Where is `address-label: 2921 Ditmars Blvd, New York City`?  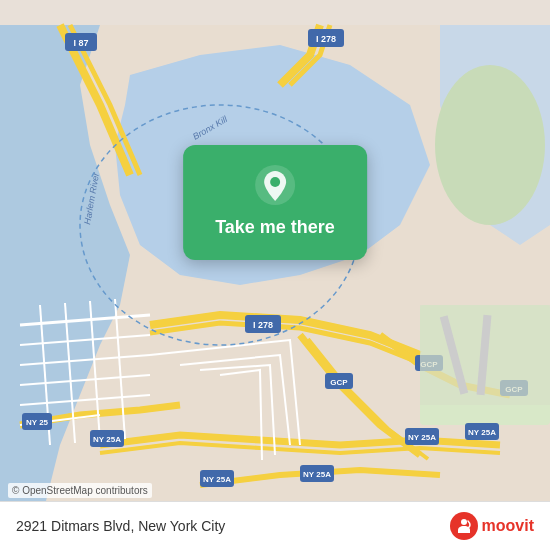 address-label: 2921 Ditmars Blvd, New York City is located at coordinates (120, 526).